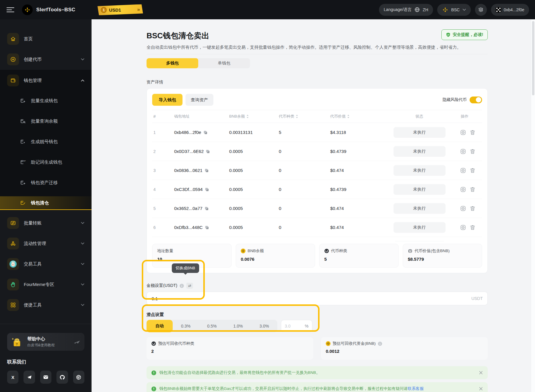 The width and height of the screenshot is (535, 392). What do you see at coordinates (46, 244) in the screenshot?
I see `sidebar-item-liquidity: 流动性管理` at bounding box center [46, 244].